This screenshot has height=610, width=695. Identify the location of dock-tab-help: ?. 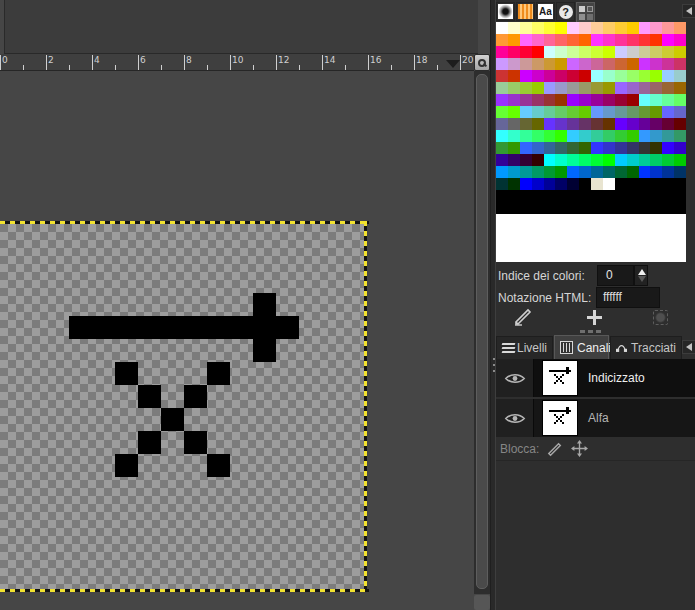
(566, 12).